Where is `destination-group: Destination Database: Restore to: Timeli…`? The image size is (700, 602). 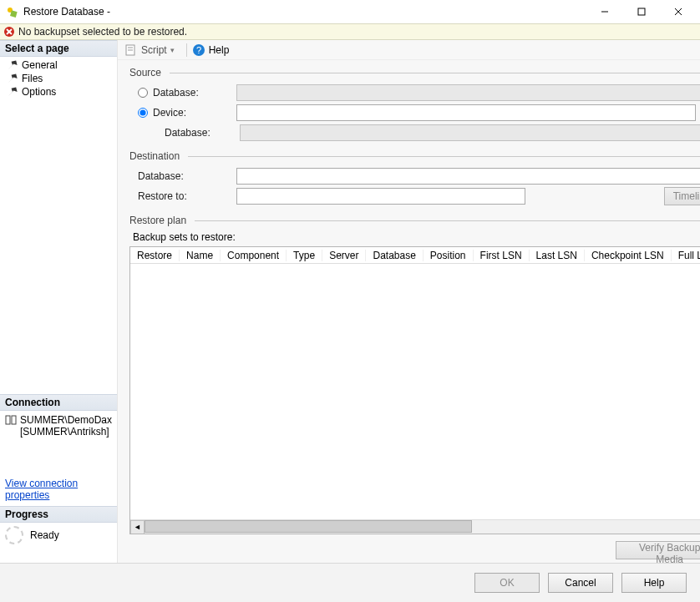
destination-group: Destination Database: Restore to: Timeli… is located at coordinates (414, 179).